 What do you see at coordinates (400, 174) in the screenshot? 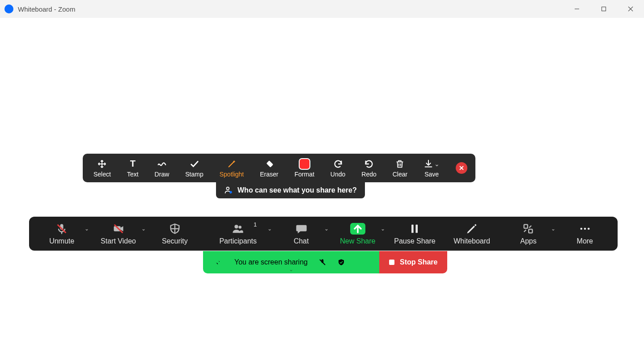
I see `clear-label: Clear` at bounding box center [400, 174].